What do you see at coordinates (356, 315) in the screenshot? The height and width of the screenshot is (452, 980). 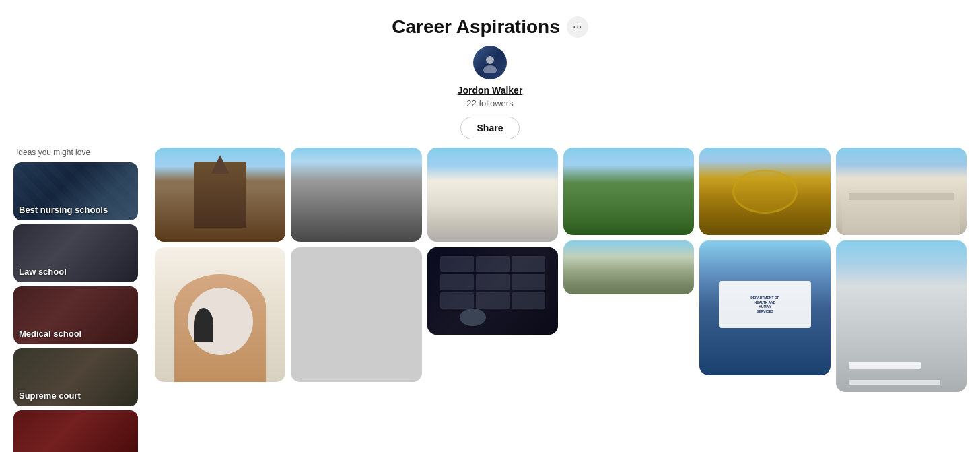 I see `pin-doctor-stethoscope` at bounding box center [356, 315].